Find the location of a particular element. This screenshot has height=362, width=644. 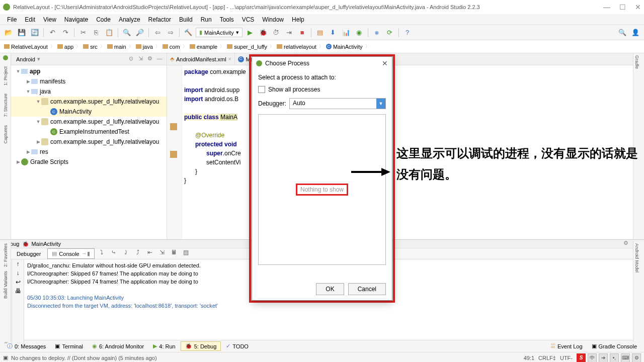

ime-width-icon: ➔ is located at coordinates (603, 358).